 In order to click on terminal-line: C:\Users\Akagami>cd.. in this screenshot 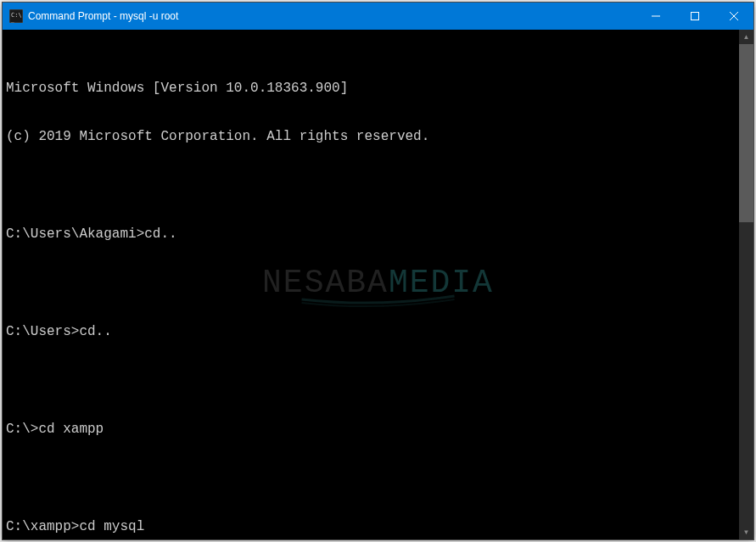, I will do `click(378, 234)`.